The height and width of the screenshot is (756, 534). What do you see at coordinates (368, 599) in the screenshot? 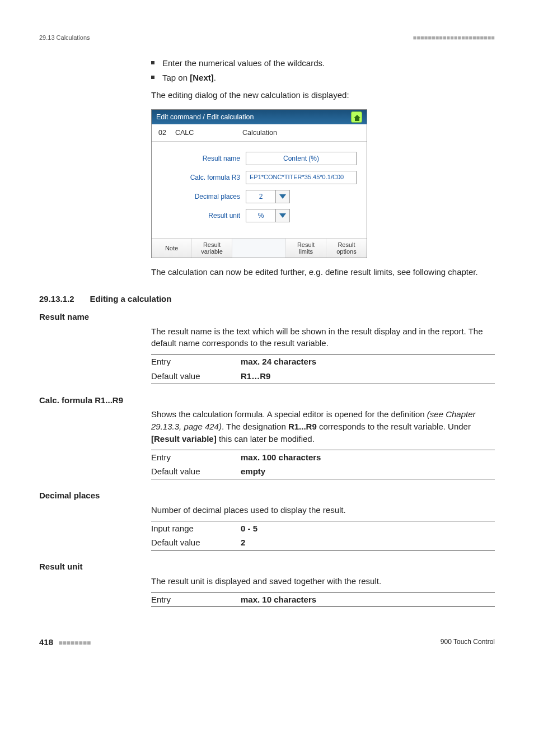
I see `entry-value: max. 10 characters` at bounding box center [368, 599].